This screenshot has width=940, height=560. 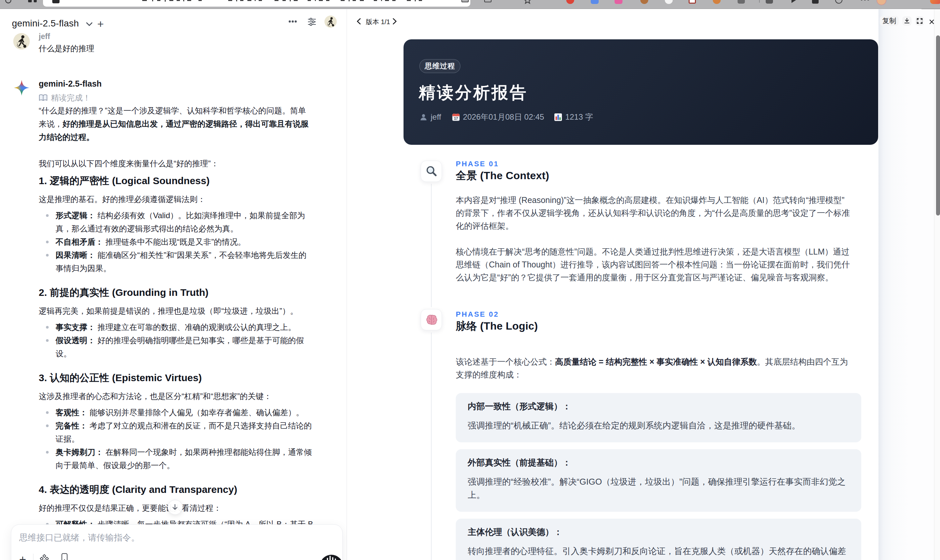 I want to click on svg-text: 17, so click(x=456, y=118).